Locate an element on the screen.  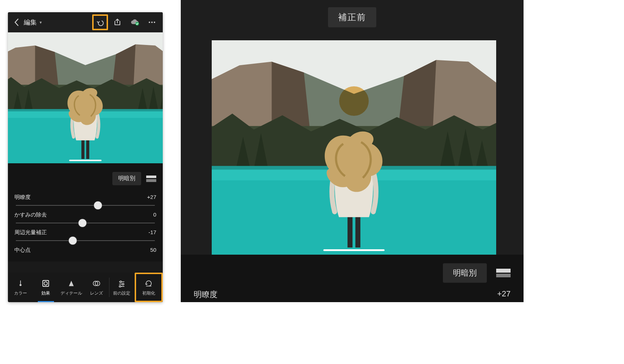
vignette-icon is located at coordinates (46, 283).